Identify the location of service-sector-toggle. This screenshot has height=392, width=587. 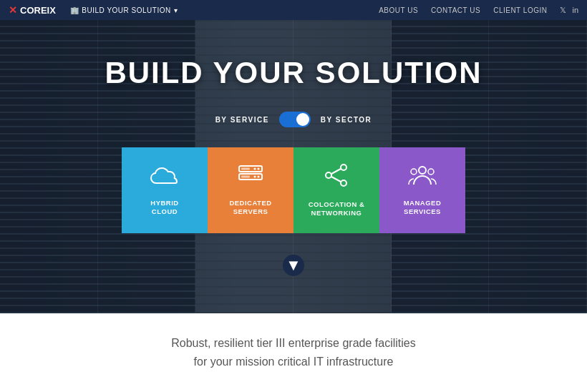
(295, 119).